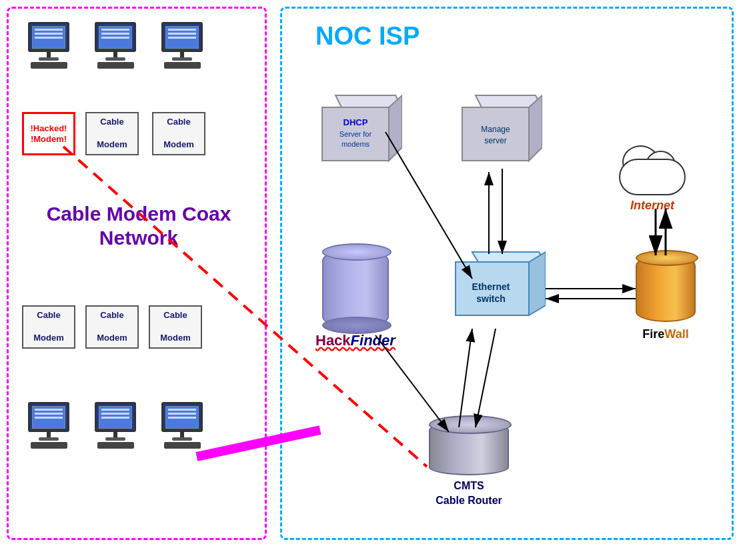 The width and height of the screenshot is (747, 560). Describe the element at coordinates (356, 144) in the screenshot. I see `svg-text: modems` at that location.